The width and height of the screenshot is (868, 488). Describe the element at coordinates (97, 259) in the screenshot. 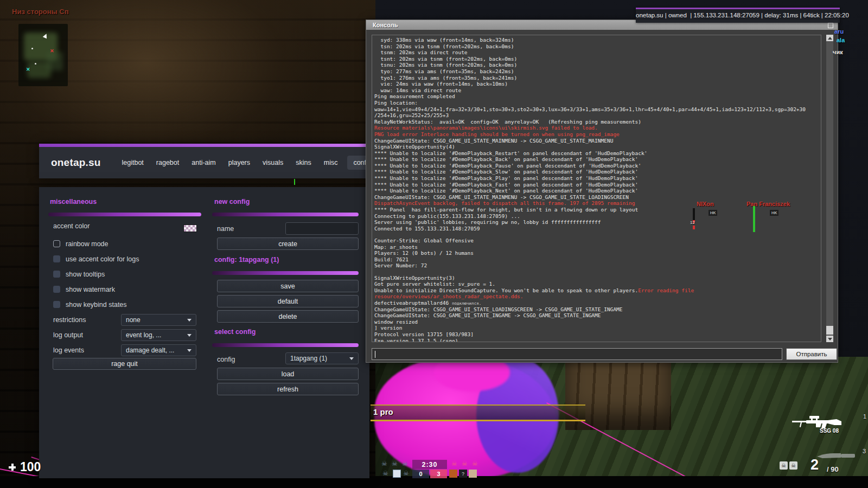

I see `checkbox-row: use accent color for logs` at that location.